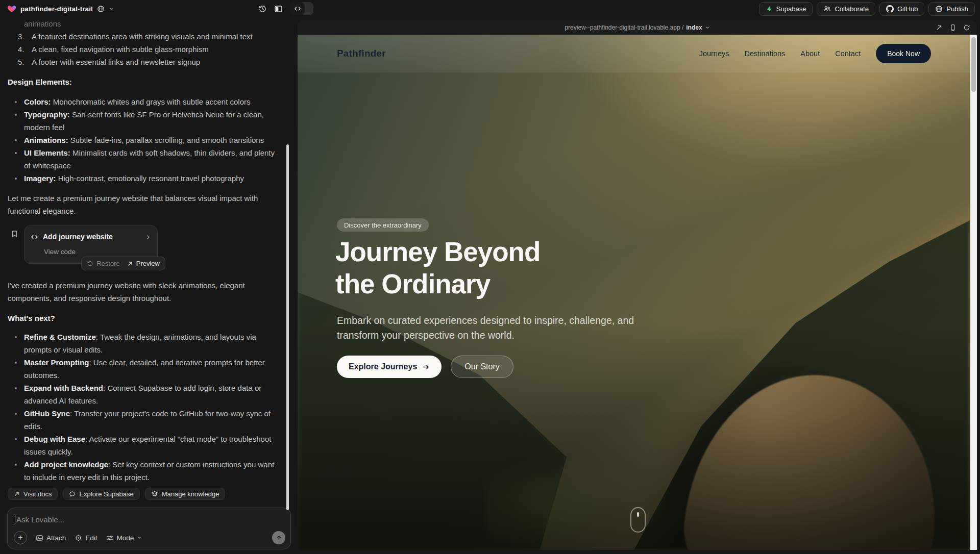 Image resolution: width=980 pixels, height=554 pixels. Describe the element at coordinates (124, 263) in the screenshot. I see `version-toolbar: Restore Preview` at that location.